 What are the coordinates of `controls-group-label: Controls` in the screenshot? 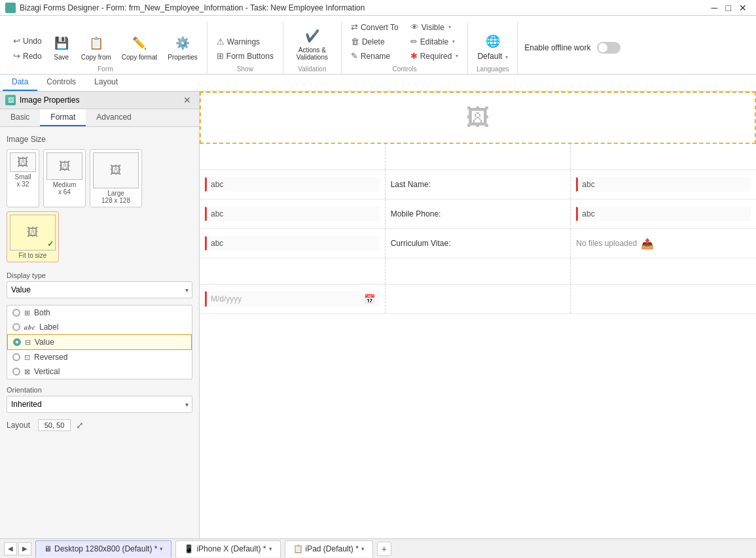 It's located at (405, 69).